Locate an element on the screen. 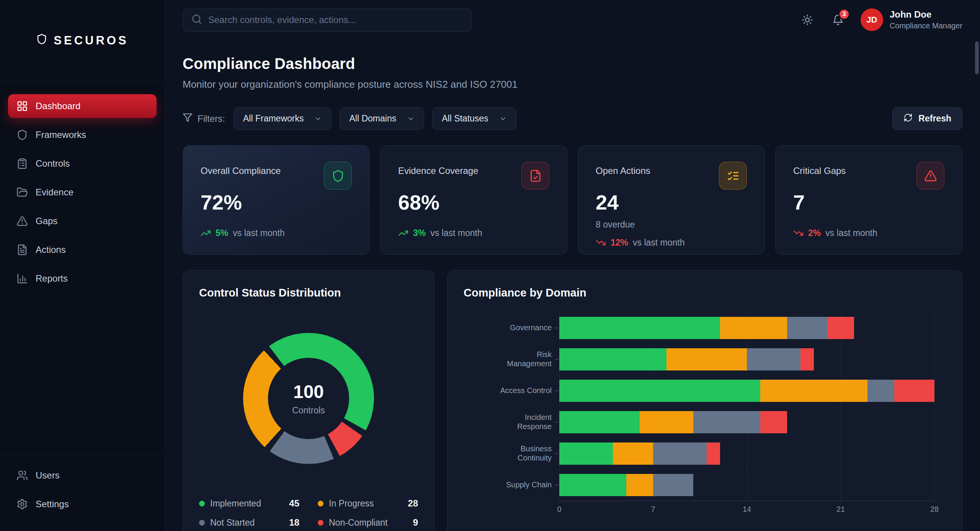 The image size is (980, 531). sidebar-item-gaps: Gaps is located at coordinates (82, 221).